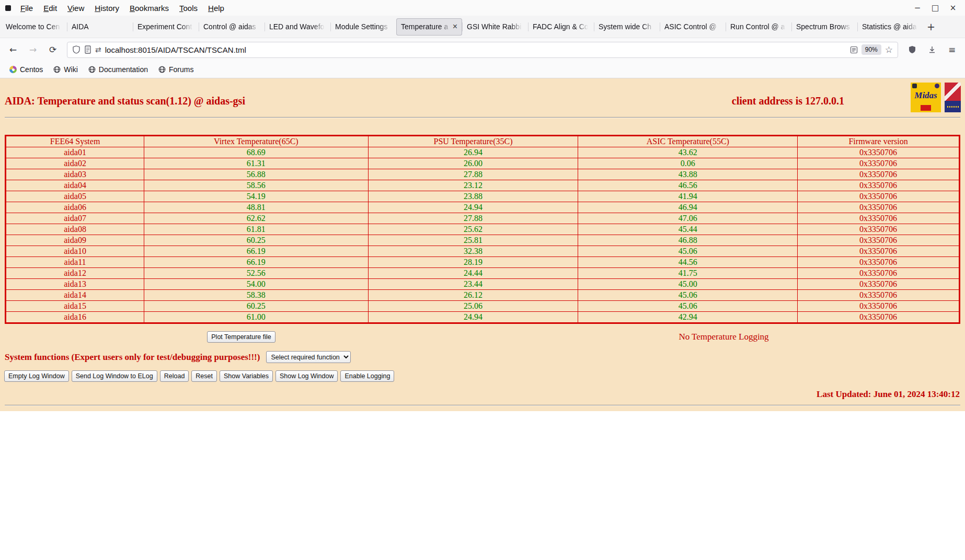 This screenshot has height=560, width=965. I want to click on cell-asic-temp: 43.62, so click(688, 153).